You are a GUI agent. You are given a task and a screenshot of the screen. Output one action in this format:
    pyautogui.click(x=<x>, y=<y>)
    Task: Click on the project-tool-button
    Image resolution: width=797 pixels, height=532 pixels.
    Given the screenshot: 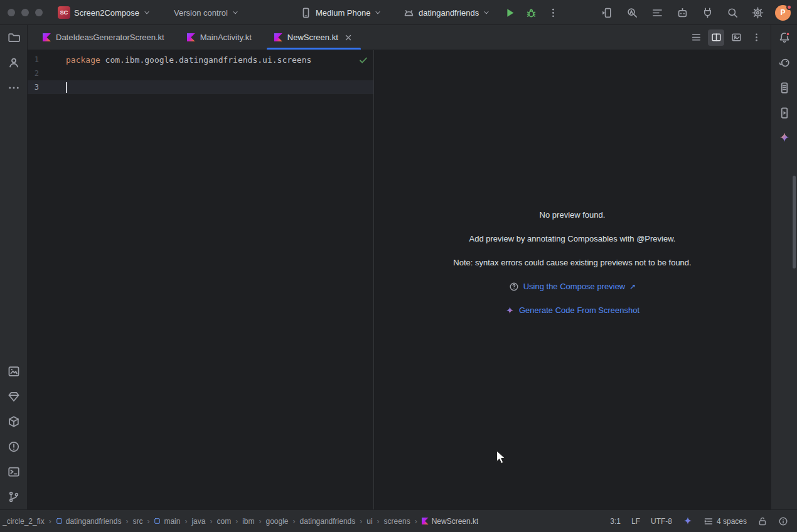 What is the action you would take?
    pyautogui.click(x=14, y=38)
    